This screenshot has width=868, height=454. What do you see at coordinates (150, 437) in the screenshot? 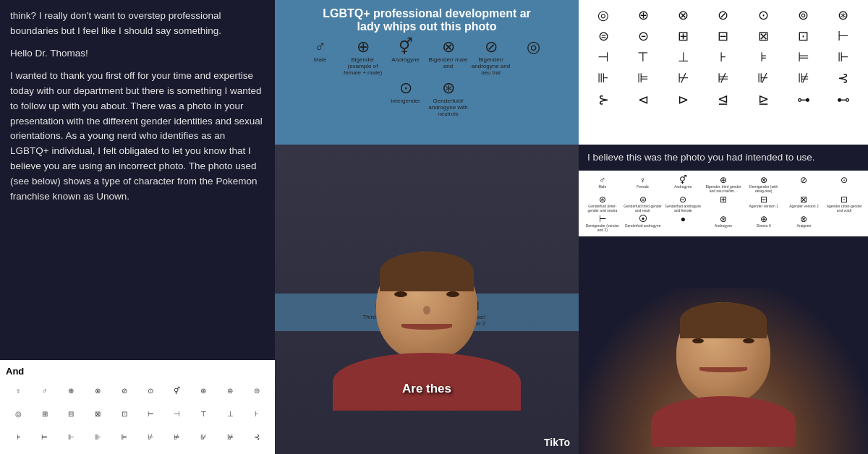
I see `sym-26: ⊬` at bounding box center [150, 437].